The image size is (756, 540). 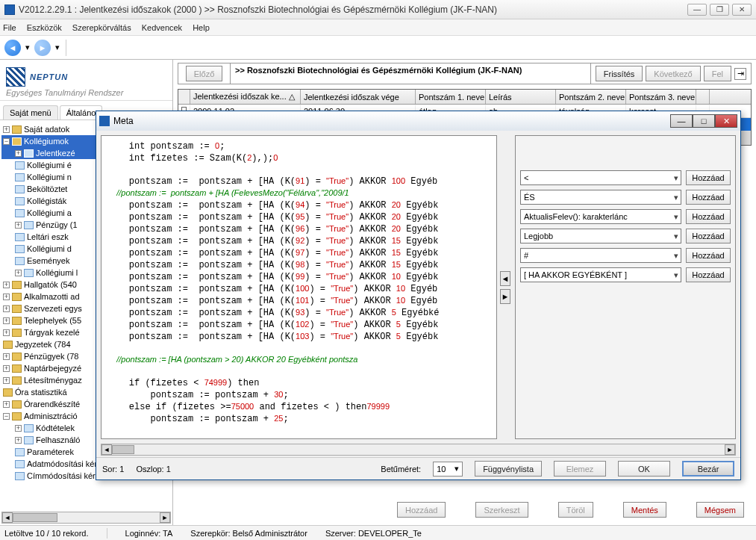 I want to click on tree-item: Naptárbejegyzé, so click(x=52, y=368).